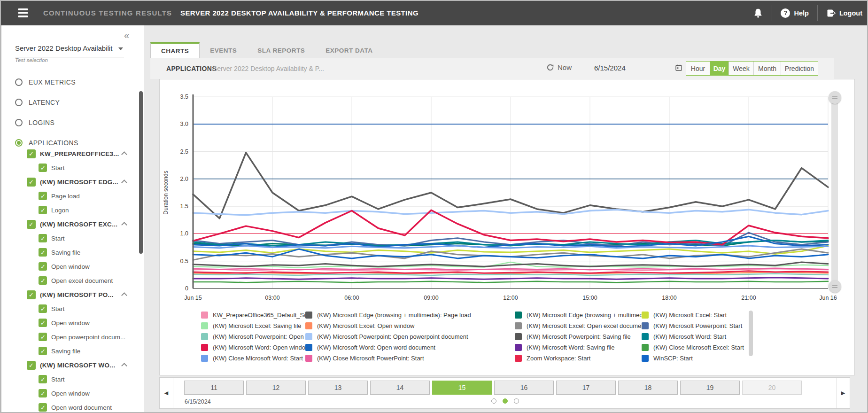 The image size is (868, 413). What do you see at coordinates (410, 336) in the screenshot?
I see `legend-item-powerpoint-open-powerpoint-document: (KW) Microsoft Powerpoint: Open powerpoi…` at bounding box center [410, 336].